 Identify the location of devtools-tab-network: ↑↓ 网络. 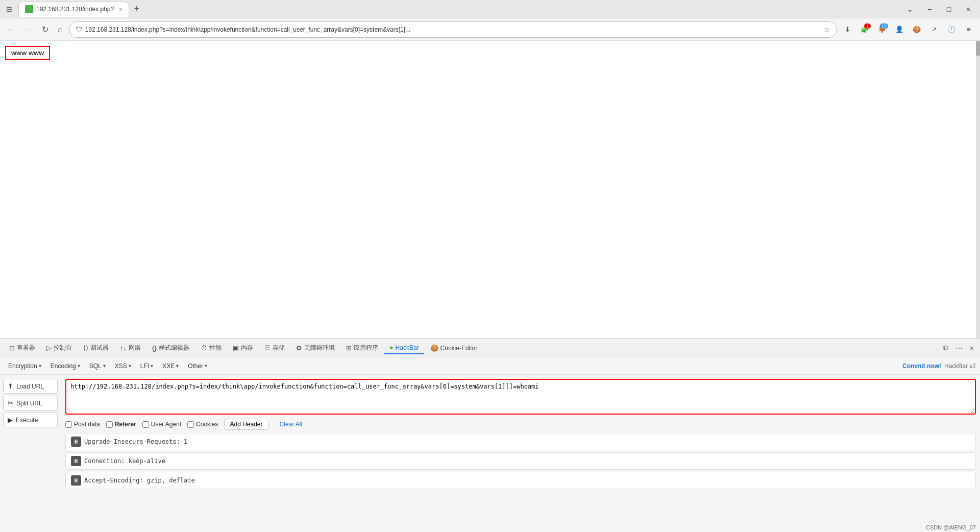
(131, 348).